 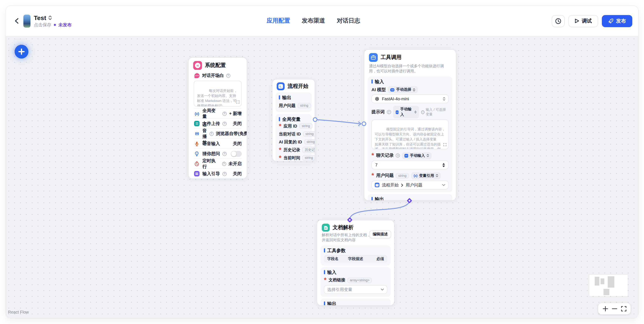 What do you see at coordinates (605, 309) in the screenshot?
I see `zoom-in-button` at bounding box center [605, 309].